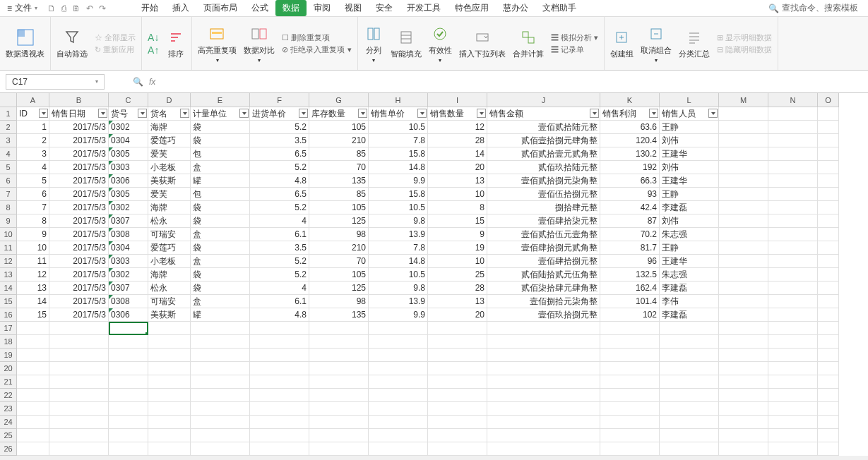  What do you see at coordinates (280, 248) in the screenshot?
I see `cell: 3.5` at bounding box center [280, 248].